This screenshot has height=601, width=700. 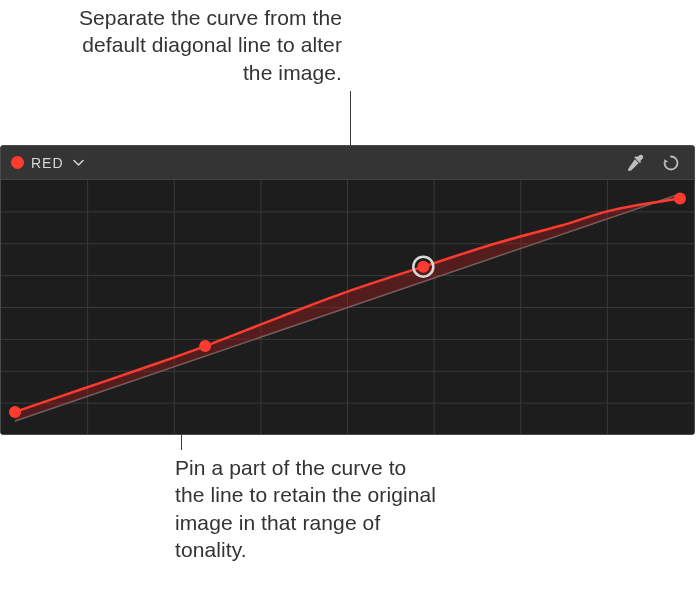 What do you see at coordinates (78, 163) in the screenshot?
I see `chevron-down-icon` at bounding box center [78, 163].